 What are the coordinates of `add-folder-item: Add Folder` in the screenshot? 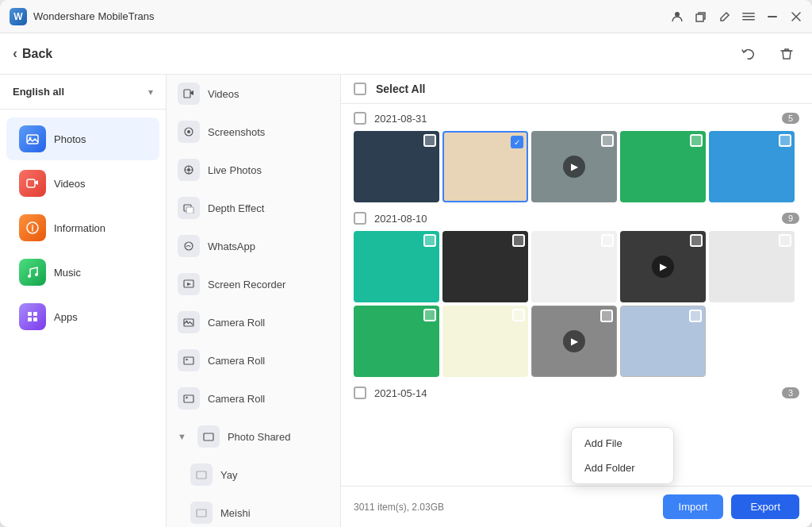 It's located at (622, 468).